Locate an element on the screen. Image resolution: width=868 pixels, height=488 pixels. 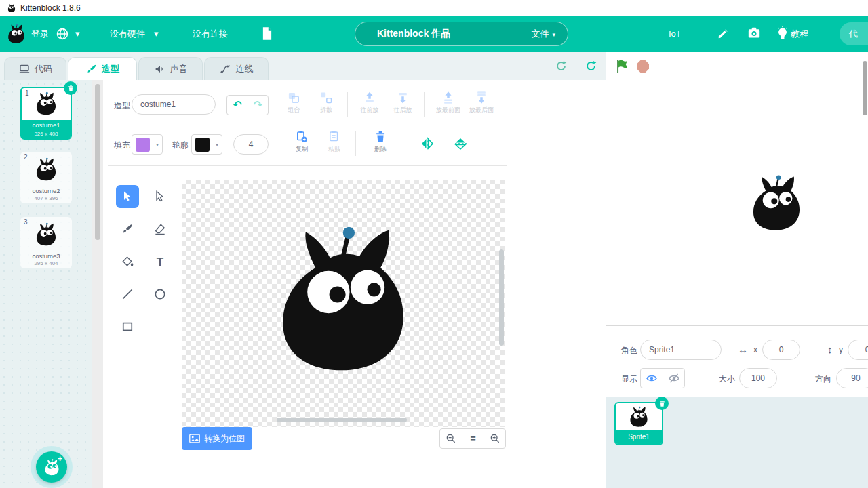
green-flag-icon is located at coordinates (623, 66).